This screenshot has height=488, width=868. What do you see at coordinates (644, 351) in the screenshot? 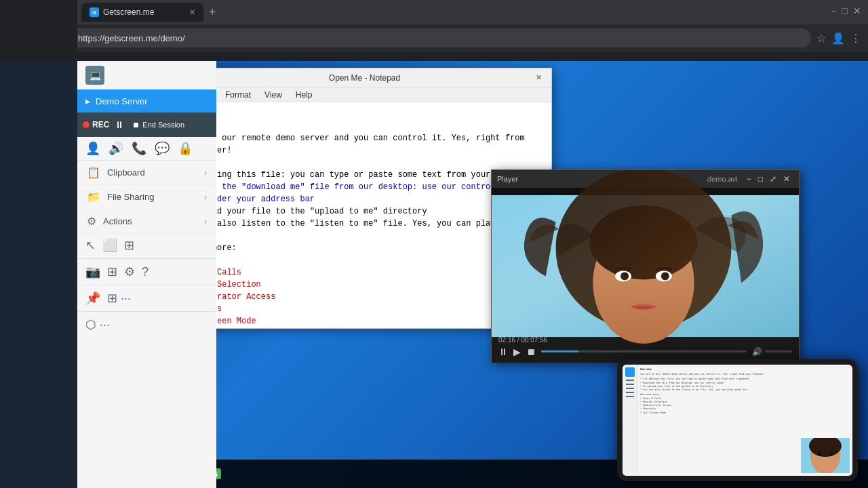
I see `player-progress-bar` at bounding box center [644, 351].